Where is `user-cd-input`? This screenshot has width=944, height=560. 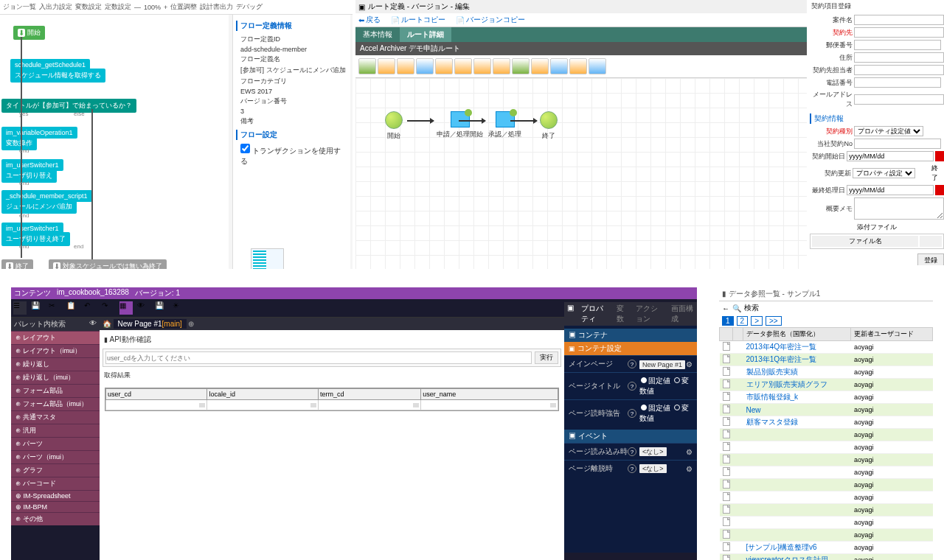
user-cd-input is located at coordinates (319, 358).